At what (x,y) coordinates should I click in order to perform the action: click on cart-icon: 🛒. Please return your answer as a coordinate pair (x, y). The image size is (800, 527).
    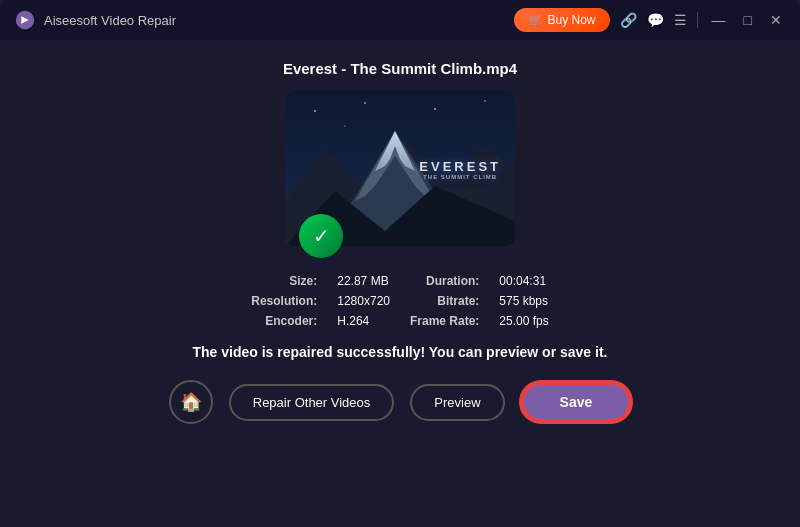
    Looking at the image, I should click on (536, 20).